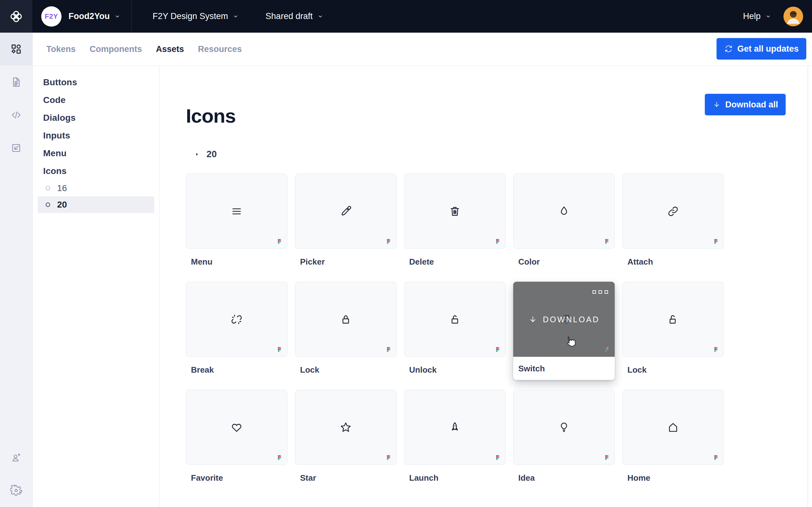  Describe the element at coordinates (346, 436) in the screenshot. I see `asset-card-star: Star` at that location.